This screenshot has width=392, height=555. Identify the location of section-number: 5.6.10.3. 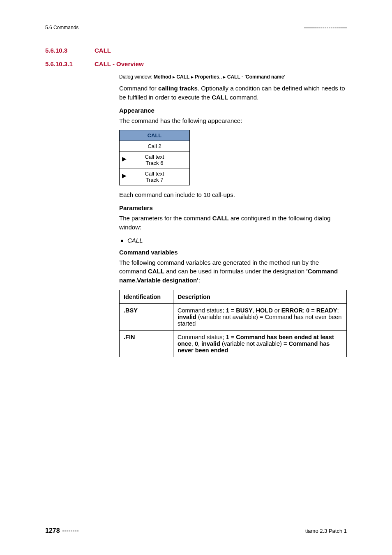
(64, 50).